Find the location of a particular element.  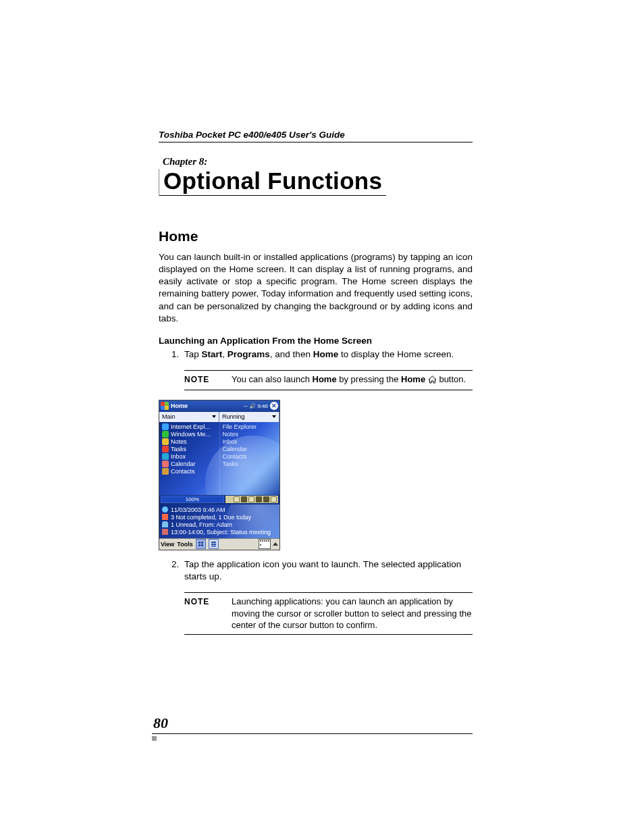

titlebar-title: Home is located at coordinates (205, 406).